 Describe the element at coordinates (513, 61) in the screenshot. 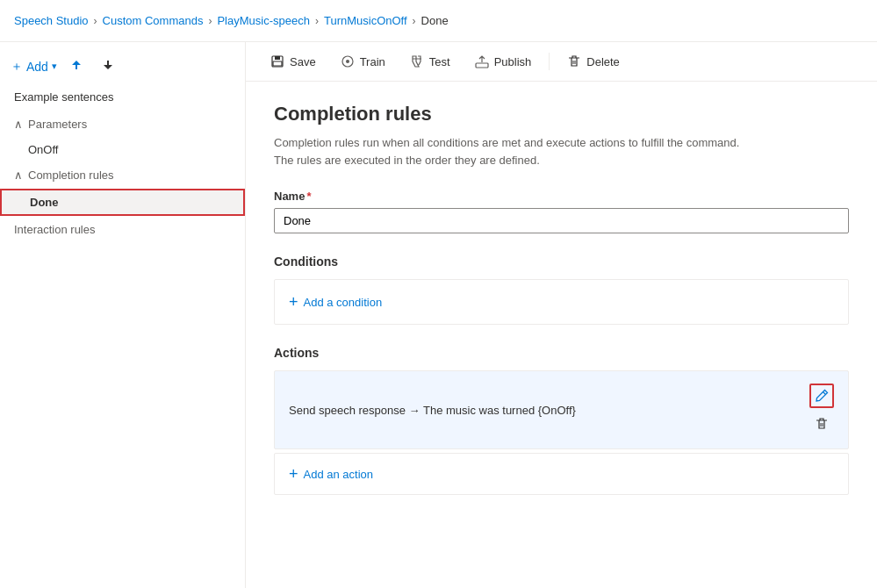

I see `publish-label: Publish` at that location.